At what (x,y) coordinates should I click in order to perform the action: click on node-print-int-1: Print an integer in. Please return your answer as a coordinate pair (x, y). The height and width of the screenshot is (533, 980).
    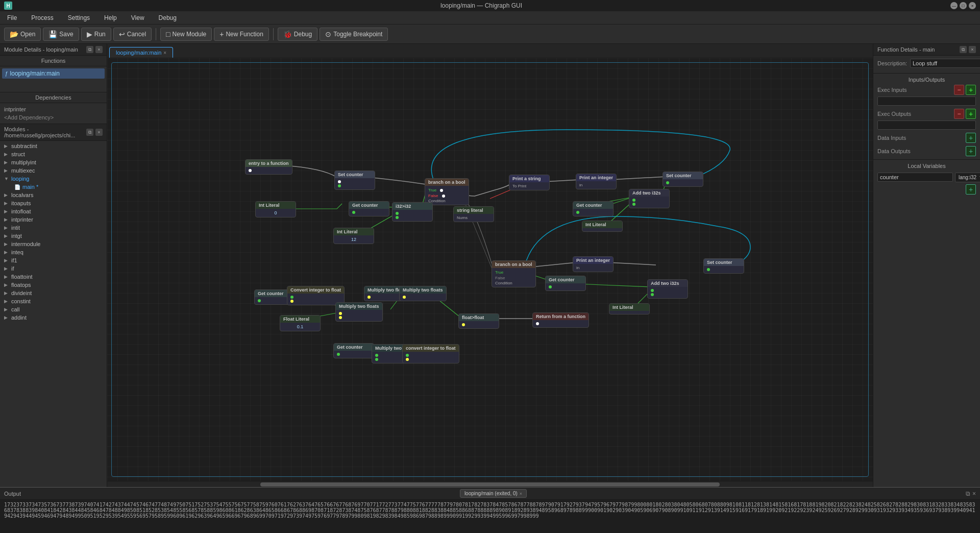
    Looking at the image, I should click on (596, 182).